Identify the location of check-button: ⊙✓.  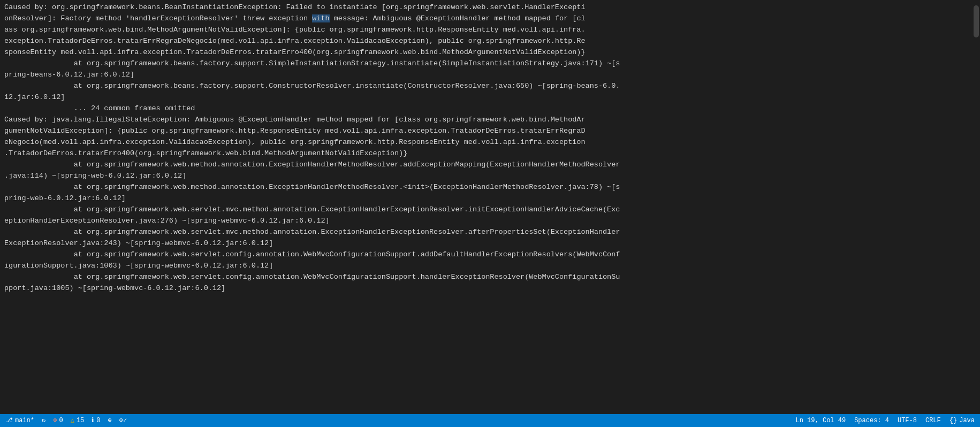
(123, 421).